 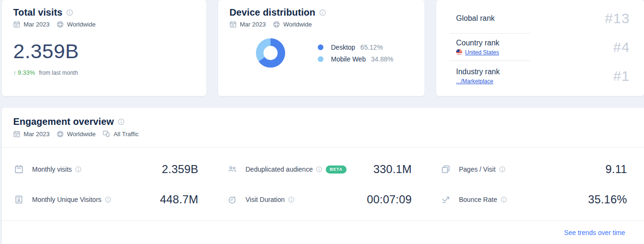 What do you see at coordinates (126, 134) in the screenshot?
I see `traffic-label: All Traffic` at bounding box center [126, 134].